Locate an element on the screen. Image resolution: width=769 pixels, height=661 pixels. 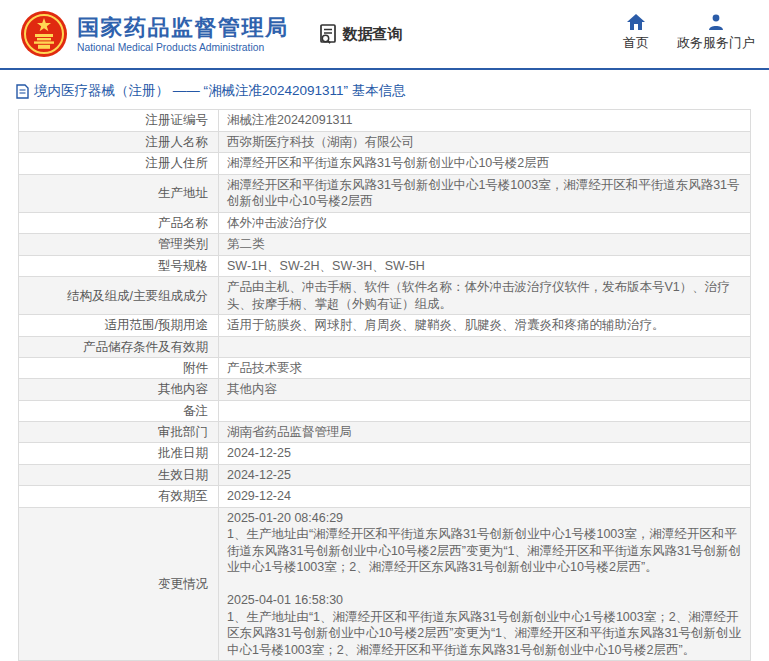
row-label: 注册人住所 is located at coordinates (119, 164).